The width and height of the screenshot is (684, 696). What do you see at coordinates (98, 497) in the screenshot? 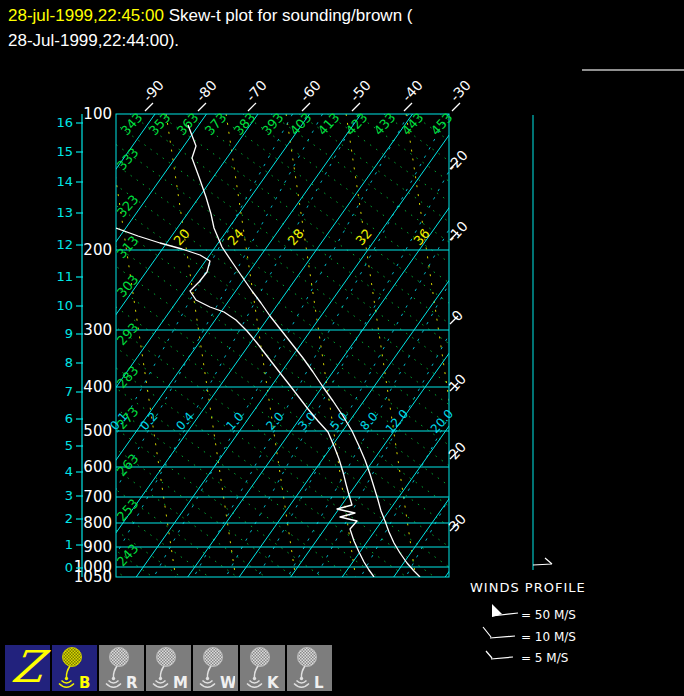
I see `pressure-label: 700` at bounding box center [98, 497].